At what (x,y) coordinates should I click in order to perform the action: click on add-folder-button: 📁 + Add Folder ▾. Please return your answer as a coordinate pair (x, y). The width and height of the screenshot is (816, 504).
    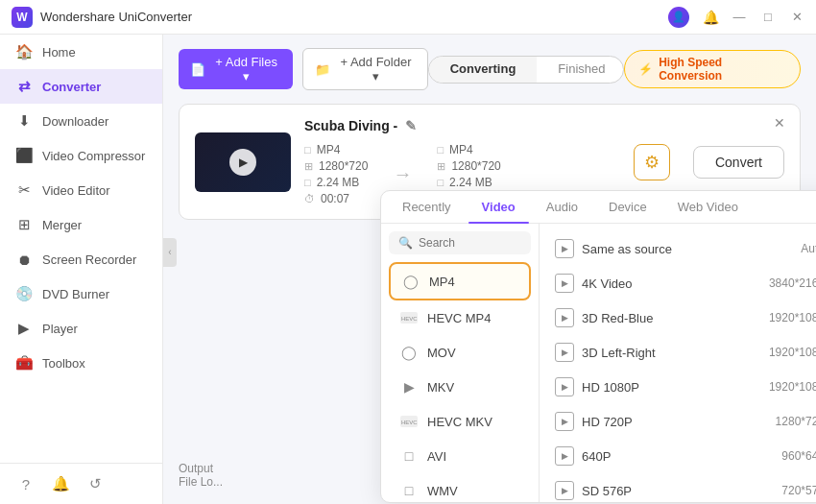
    Looking at the image, I should click on (365, 69).